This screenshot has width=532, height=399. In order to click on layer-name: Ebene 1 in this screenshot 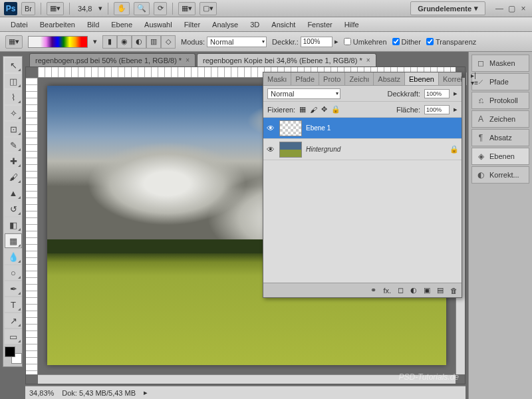, I will do `click(318, 128)`.